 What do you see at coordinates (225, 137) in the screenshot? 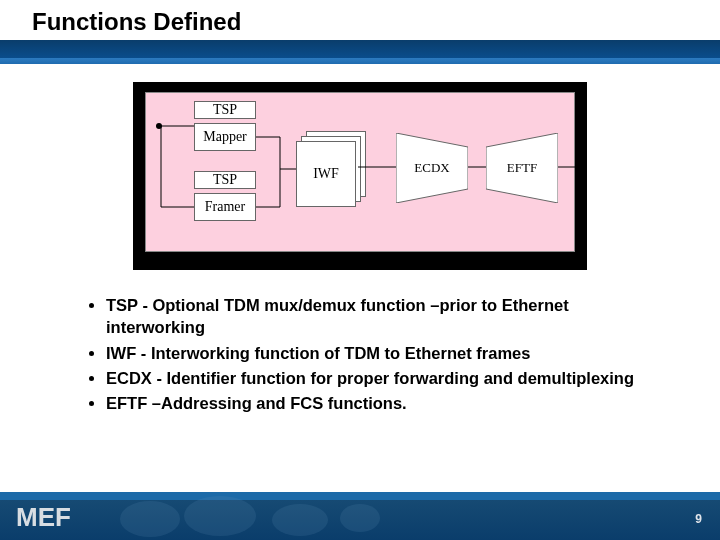
I see `mapper-box: Mapper` at bounding box center [225, 137].